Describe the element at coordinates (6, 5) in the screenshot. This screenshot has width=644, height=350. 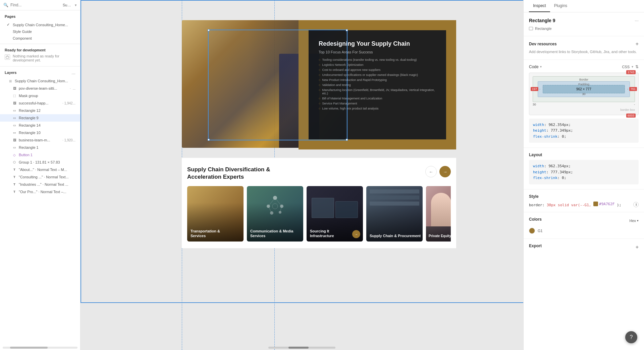
I see `search-icon: 🔍` at that location.